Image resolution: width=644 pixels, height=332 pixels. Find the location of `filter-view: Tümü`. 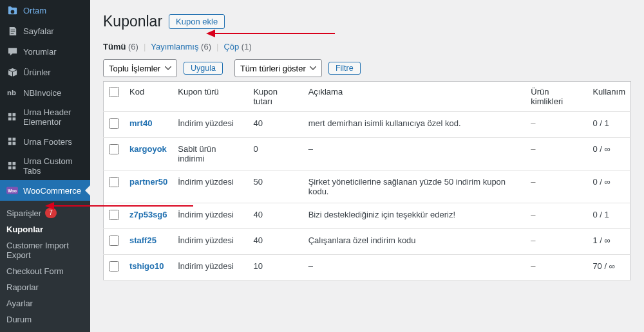

filter-view: Tümü is located at coordinates (115, 46).